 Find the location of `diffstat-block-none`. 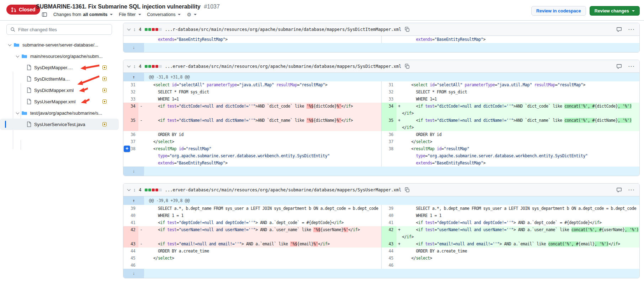

diffstat-block-none is located at coordinates (160, 29).